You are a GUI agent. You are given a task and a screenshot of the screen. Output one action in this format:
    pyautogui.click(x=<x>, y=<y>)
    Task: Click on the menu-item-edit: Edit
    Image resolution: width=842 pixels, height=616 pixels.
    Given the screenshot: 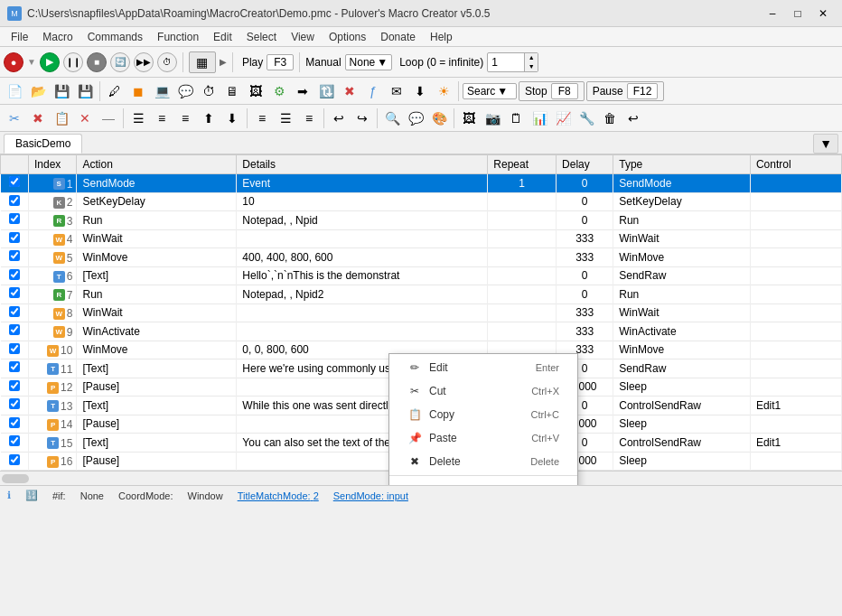 What is the action you would take?
    pyautogui.click(x=222, y=36)
    